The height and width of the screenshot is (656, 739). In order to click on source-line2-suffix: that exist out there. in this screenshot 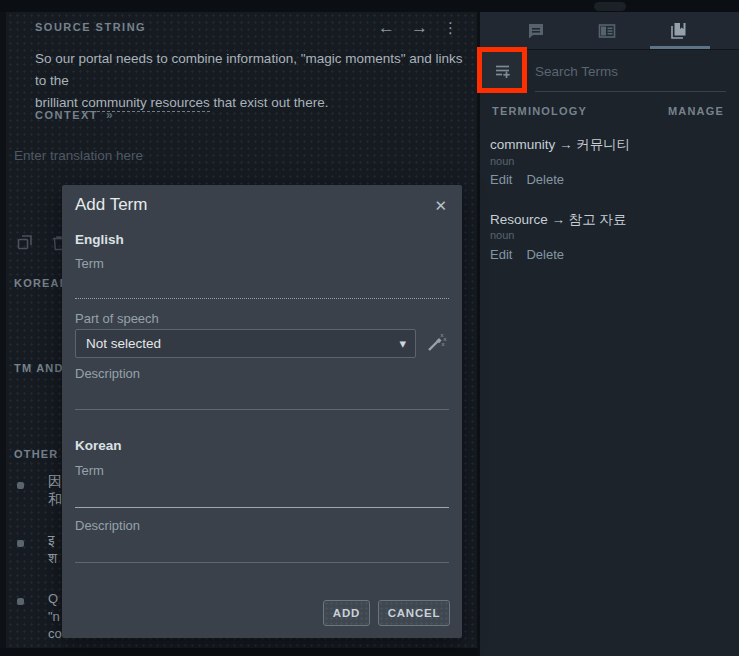, I will do `click(270, 102)`.